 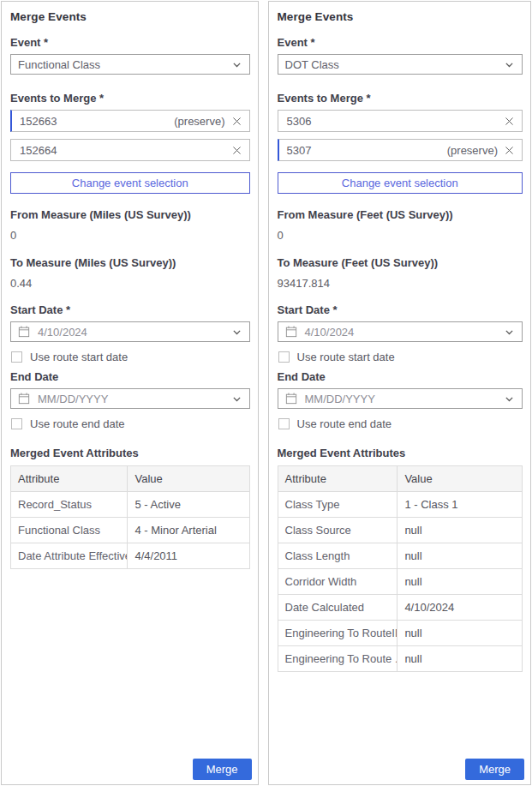 I want to click on attribute-cell: Functional Class, so click(x=69, y=531).